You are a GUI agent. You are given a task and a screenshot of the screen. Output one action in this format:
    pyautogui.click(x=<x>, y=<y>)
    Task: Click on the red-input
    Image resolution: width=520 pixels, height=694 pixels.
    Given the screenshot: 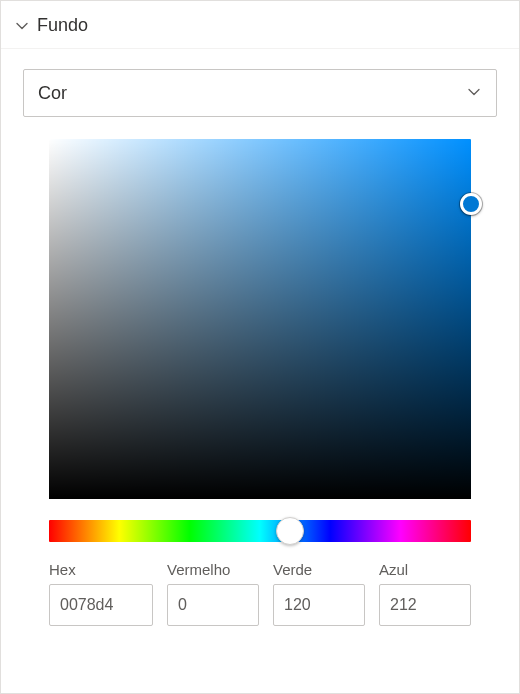 What is the action you would take?
    pyautogui.click(x=213, y=605)
    